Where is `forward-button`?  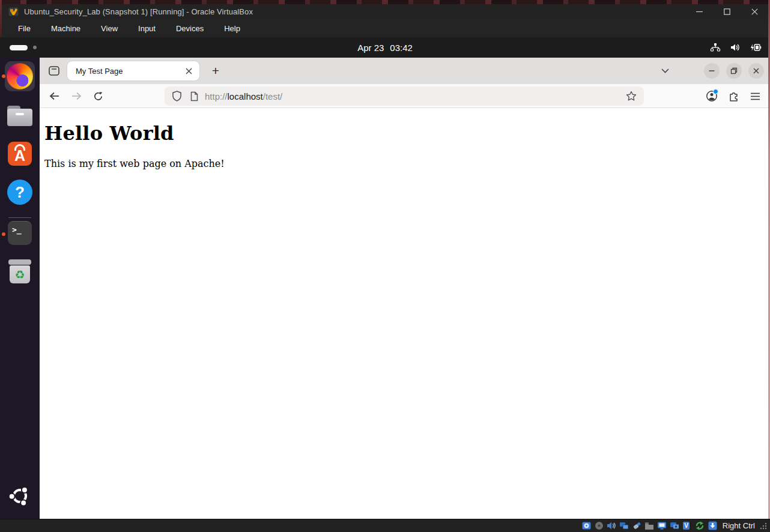 forward-button is located at coordinates (76, 96).